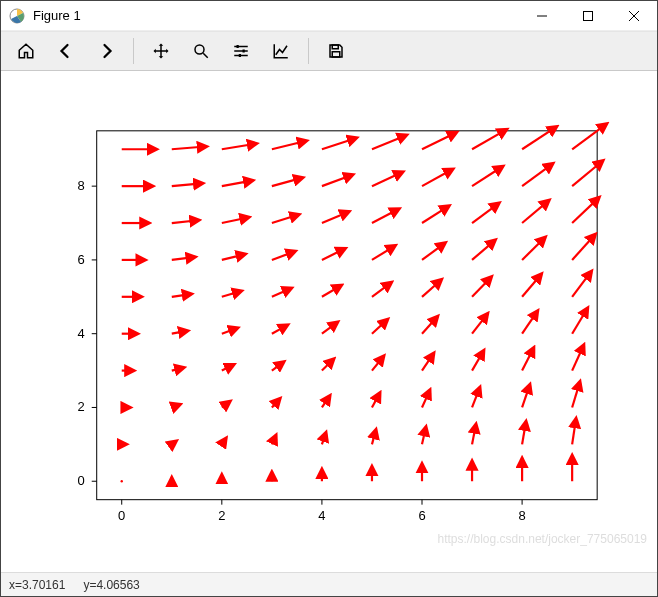  Describe the element at coordinates (336, 51) in the screenshot. I see `save-icon` at that location.